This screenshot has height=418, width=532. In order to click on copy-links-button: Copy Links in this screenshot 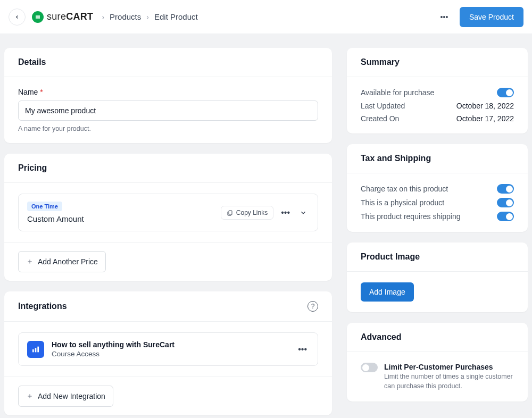, I will do `click(247, 213)`.